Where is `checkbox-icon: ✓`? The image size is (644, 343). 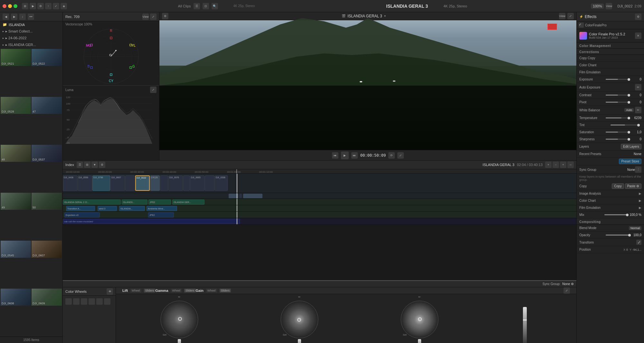
checkbox-icon: ✓ is located at coordinates (581, 25).